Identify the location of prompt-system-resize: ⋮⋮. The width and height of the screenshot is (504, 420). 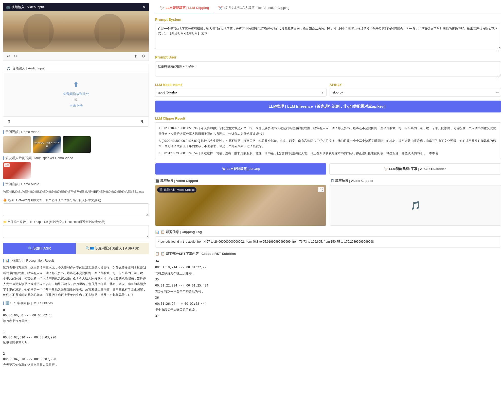
(328, 50).